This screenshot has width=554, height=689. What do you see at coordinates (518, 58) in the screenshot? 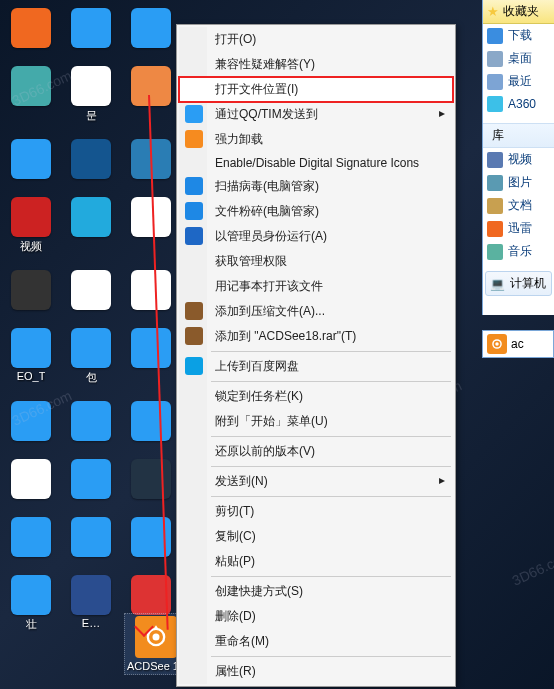
I see `nav-desktop: 桌面` at bounding box center [518, 58].